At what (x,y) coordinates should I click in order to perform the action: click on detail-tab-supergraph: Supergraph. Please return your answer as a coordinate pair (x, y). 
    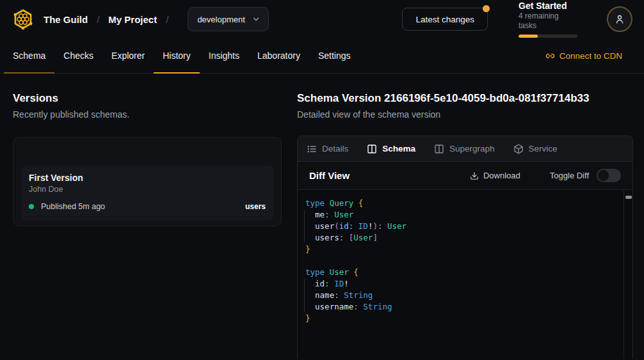
    Looking at the image, I should click on (465, 149).